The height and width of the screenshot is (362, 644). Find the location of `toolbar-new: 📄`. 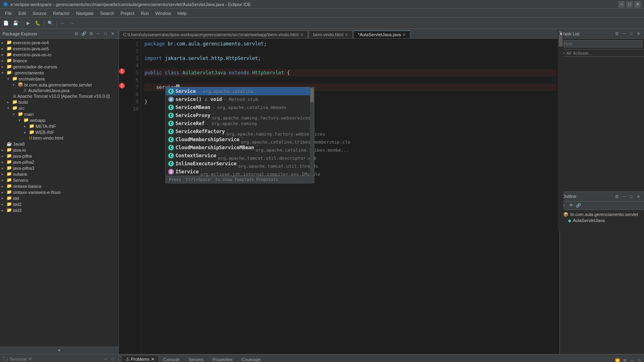

toolbar-new: 📄 is located at coordinates (6, 23).